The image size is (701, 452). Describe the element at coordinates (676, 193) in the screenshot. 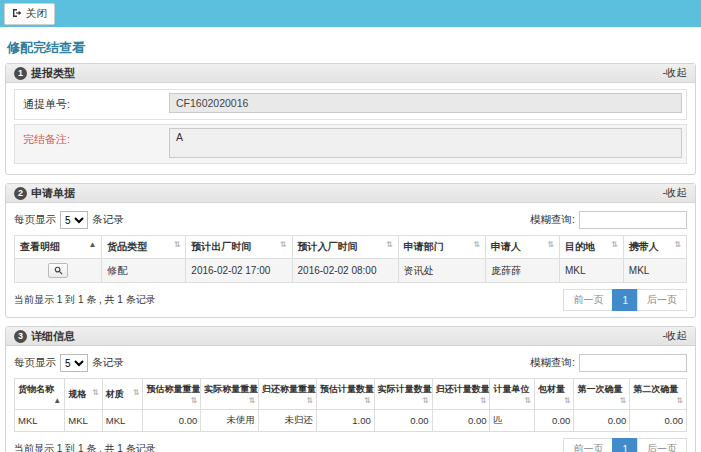

I see `section2-collapse-link: -收起` at that location.